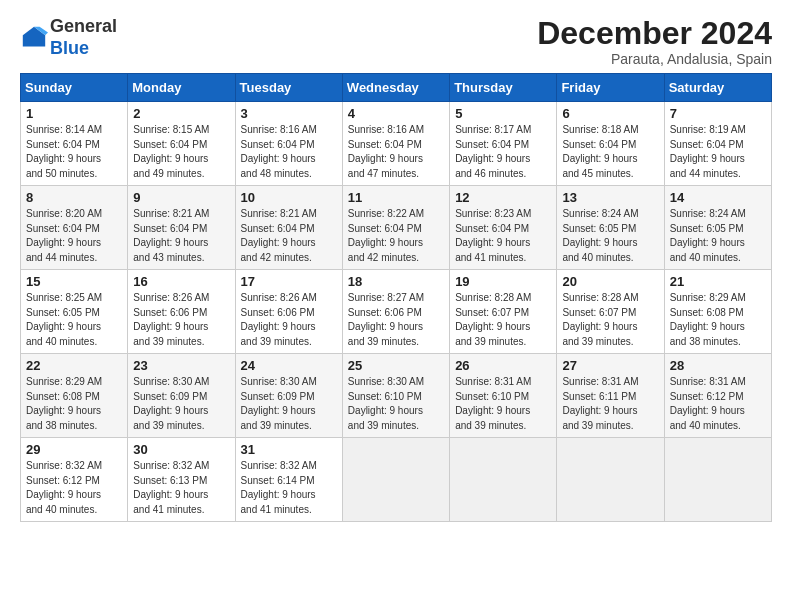 The width and height of the screenshot is (792, 612). What do you see at coordinates (503, 236) in the screenshot?
I see `day-info: Sunrise: 8:23 AM Sunset: 6:04 PM Dayligh…` at bounding box center [503, 236].